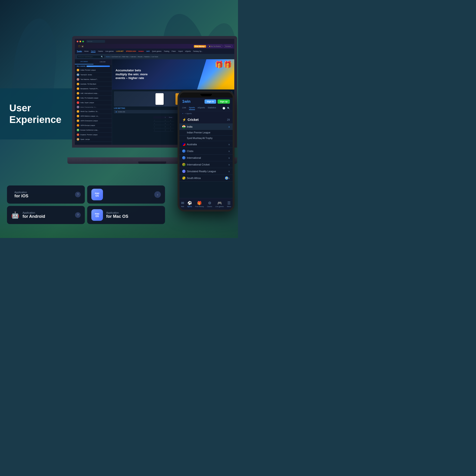 This screenshot has width=476, height=476. What do you see at coordinates (126, 215) in the screenshot?
I see `macos-bottom-card: macOS Application for Mac OS` at bounding box center [126, 215].